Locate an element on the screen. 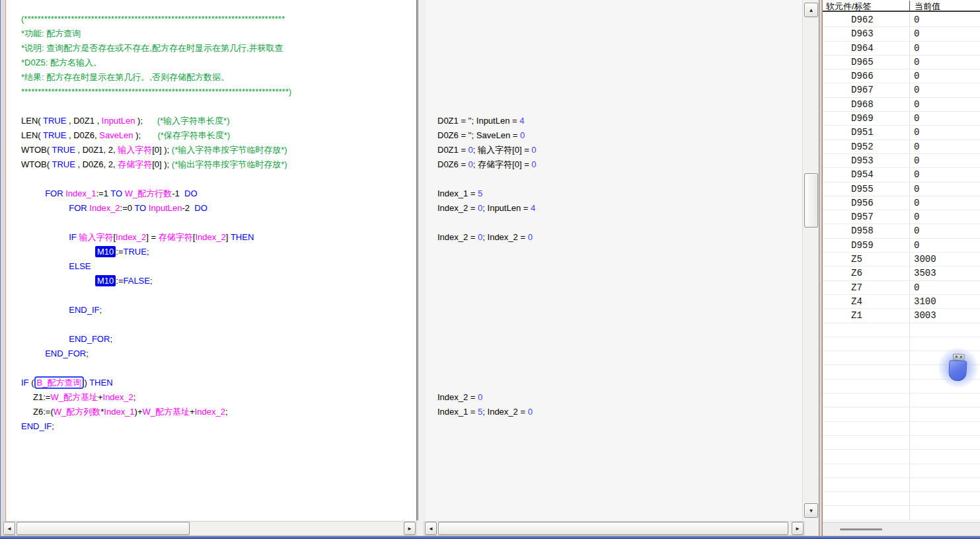 The height and width of the screenshot is (539, 980). device-name: D957 is located at coordinates (848, 217).